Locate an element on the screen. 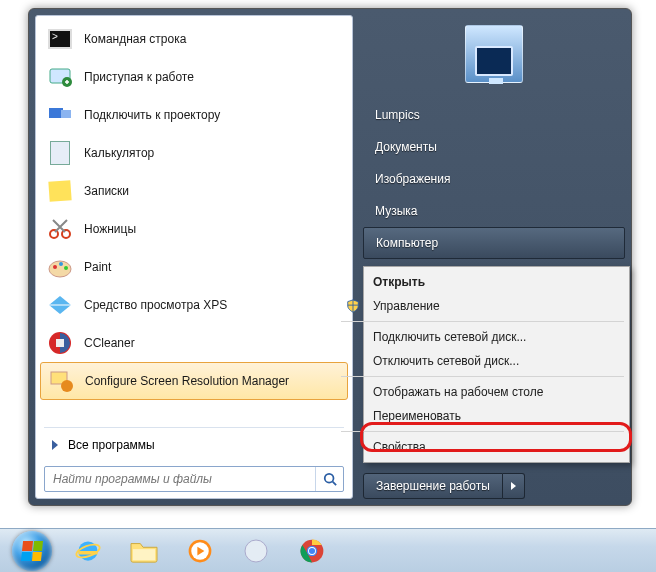 Image resolution: width=656 pixels, height=572 pixels. xps-icon is located at coordinates (60, 305).